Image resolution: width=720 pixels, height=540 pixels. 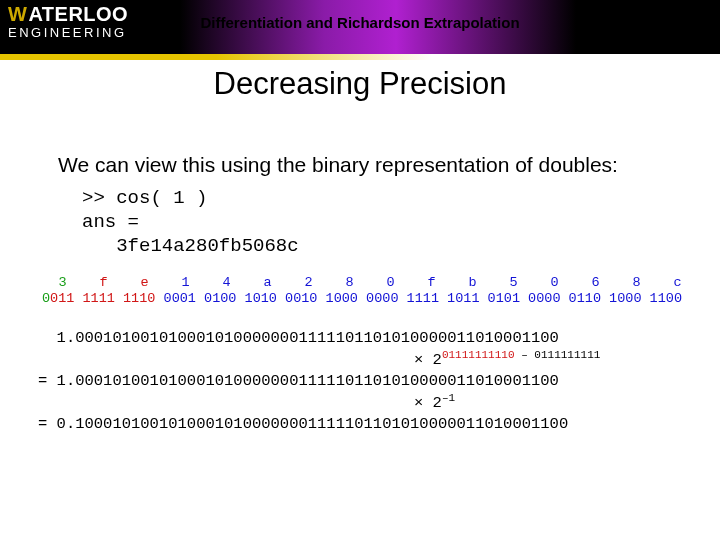 I want to click on calc-mult2-prefix: × 2, so click(x=428, y=403).